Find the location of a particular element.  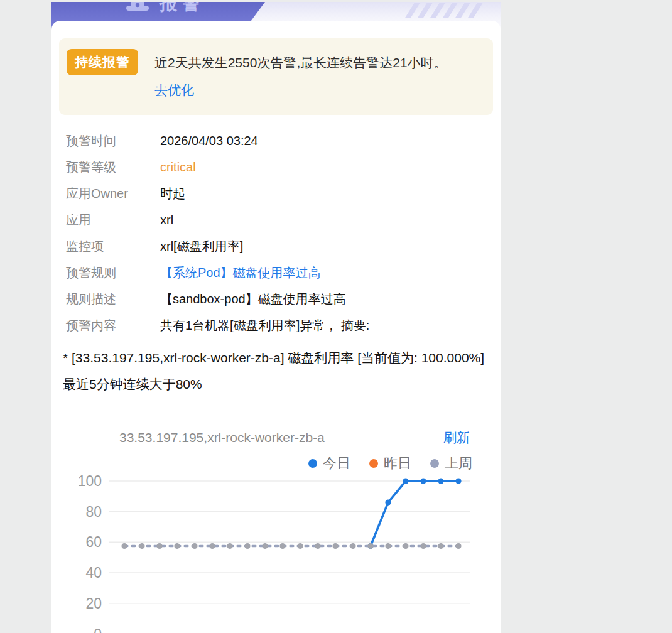

svg-text: 20 is located at coordinates (94, 603).